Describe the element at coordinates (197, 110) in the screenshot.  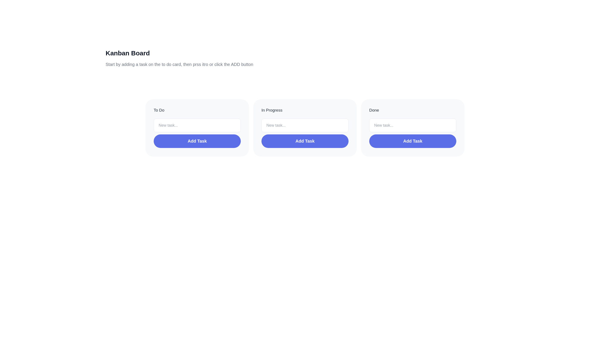
I see `column-title-todo: To Do` at that location.